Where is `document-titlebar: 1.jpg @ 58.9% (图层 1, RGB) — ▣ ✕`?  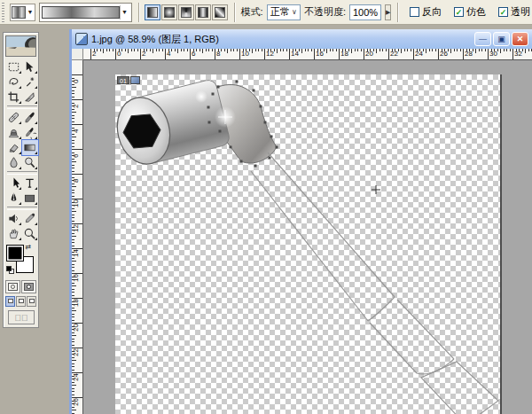 document-titlebar: 1.jpg @ 58.9% (图层 1, RGB) — ▣ ✕ is located at coordinates (301, 39).